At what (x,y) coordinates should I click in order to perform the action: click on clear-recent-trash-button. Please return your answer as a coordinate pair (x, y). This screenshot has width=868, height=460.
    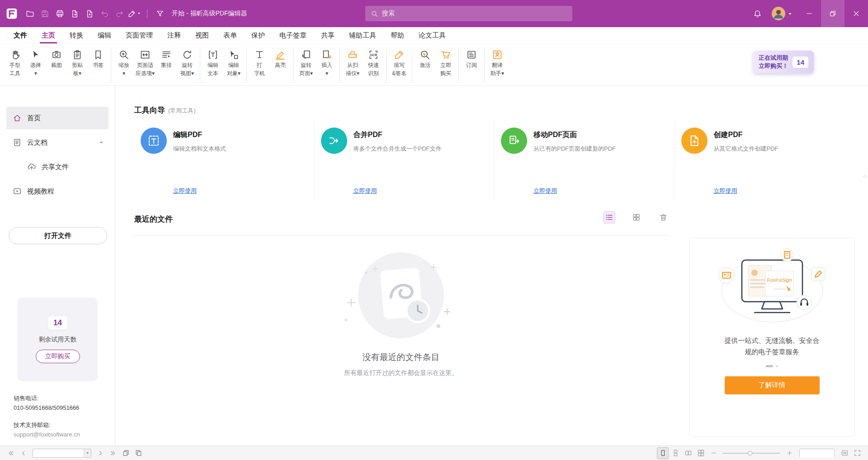
    Looking at the image, I should click on (664, 217).